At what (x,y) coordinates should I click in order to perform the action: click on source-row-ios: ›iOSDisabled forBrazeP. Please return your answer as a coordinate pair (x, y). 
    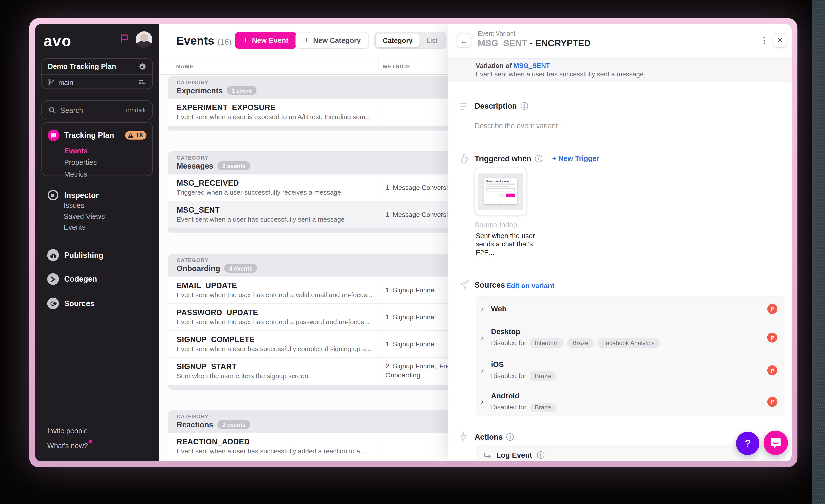
    Looking at the image, I should click on (630, 370).